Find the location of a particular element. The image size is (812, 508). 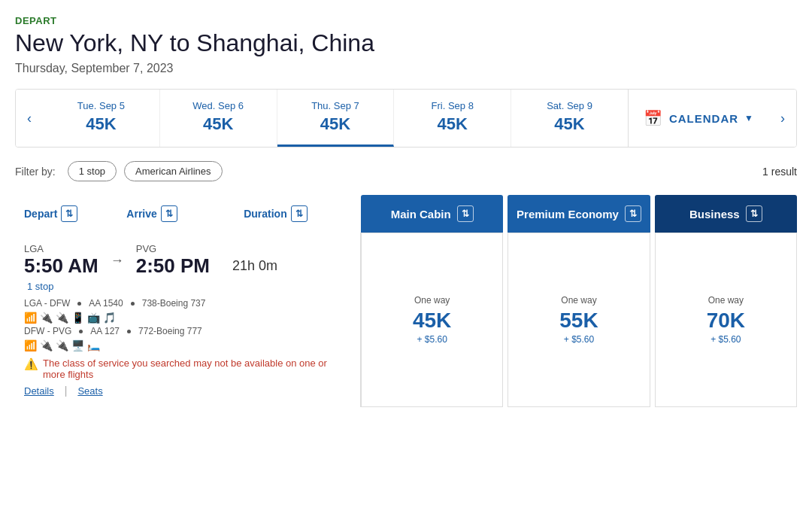

filter-chip-airline: American Airlines is located at coordinates (173, 172).